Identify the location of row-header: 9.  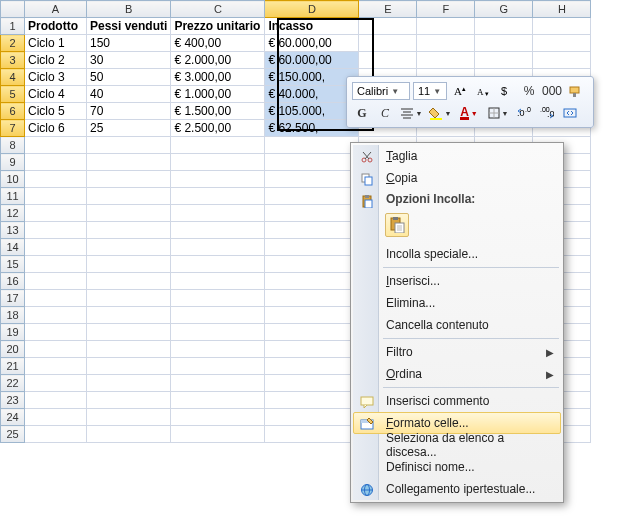
(13, 162).